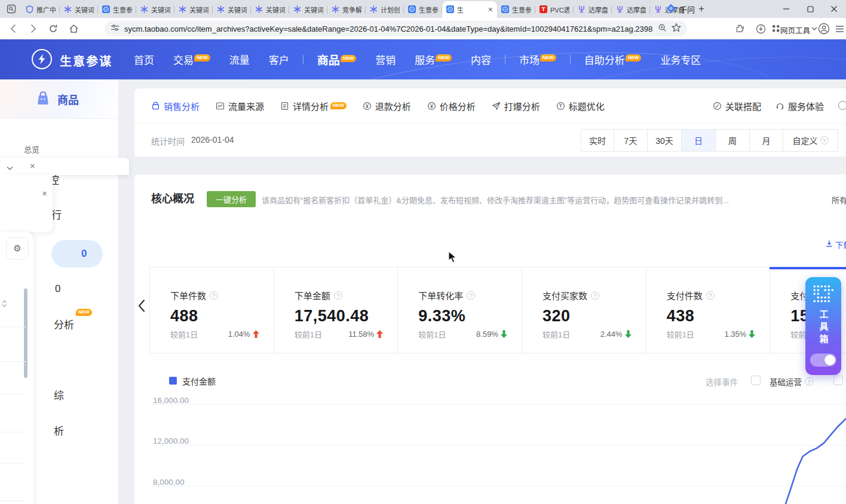 This screenshot has width=846, height=504. Describe the element at coordinates (388, 29) in the screenshot. I see `url-text: sycm.taobao.com/cc/item_archives?activeK…` at that location.